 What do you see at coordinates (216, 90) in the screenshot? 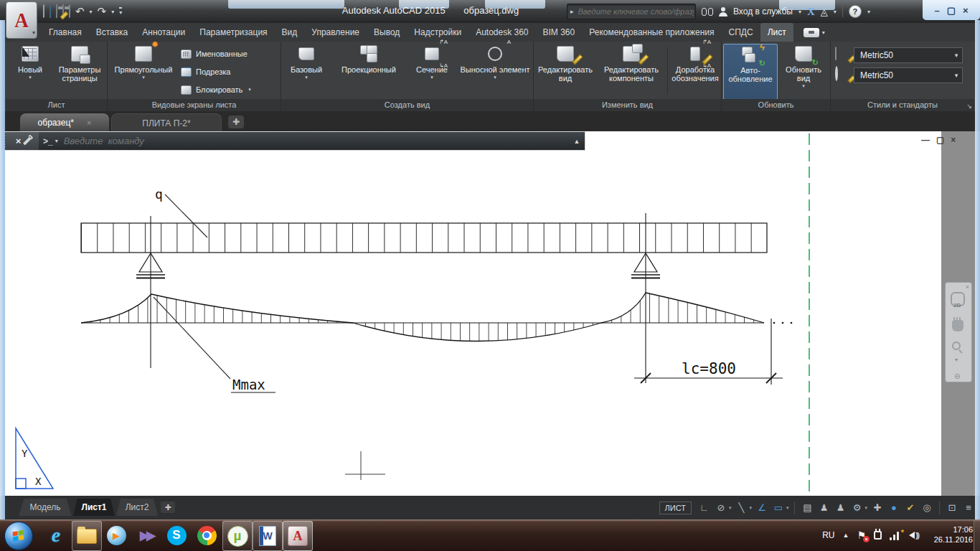
I see `lock-viewport-button: Блокировать ▾` at bounding box center [216, 90].